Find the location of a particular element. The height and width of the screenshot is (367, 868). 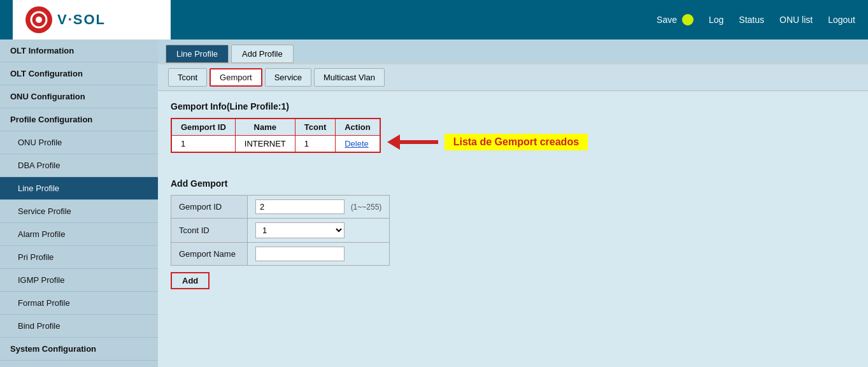

save-label: Save is located at coordinates (667, 20).